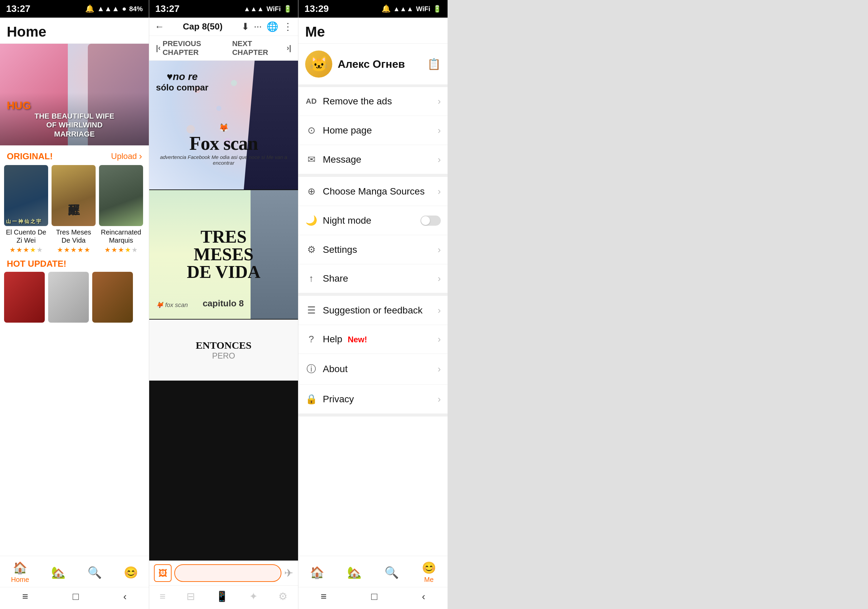 The width and height of the screenshot is (868, 609). Describe the element at coordinates (25, 597) in the screenshot. I see `sys-menu-btn-1: ≡` at that location.